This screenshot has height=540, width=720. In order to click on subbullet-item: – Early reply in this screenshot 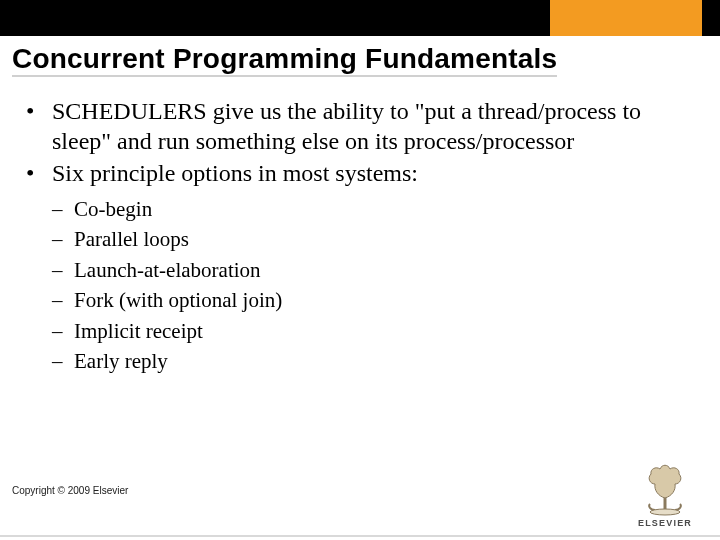, I will do `click(373, 361)`.